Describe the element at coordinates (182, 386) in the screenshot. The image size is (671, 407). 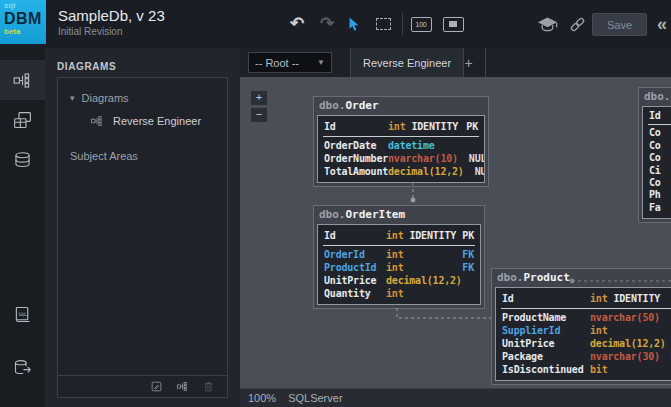
I see `new-diagram-icon` at that location.